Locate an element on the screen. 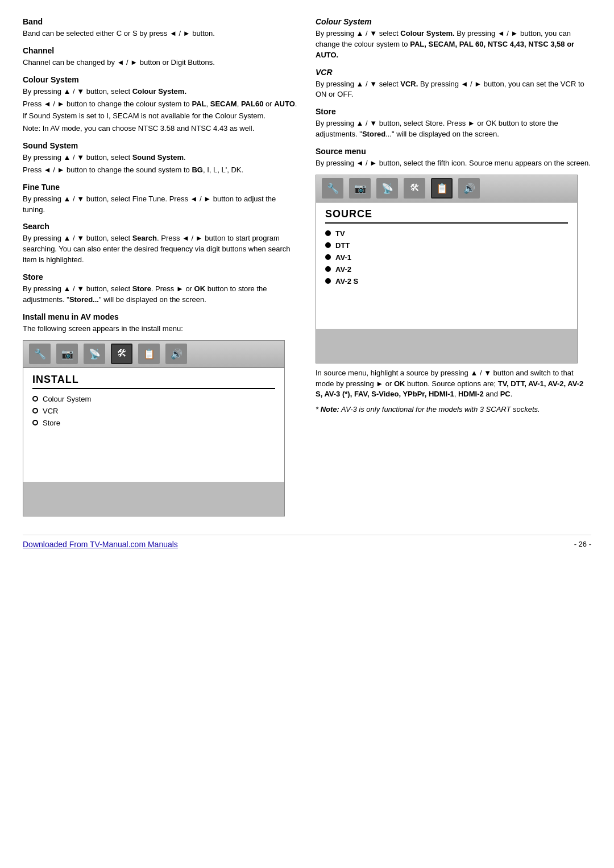  search-section: Search By pressing ▲ / ▼ button, select … is located at coordinates (160, 243).